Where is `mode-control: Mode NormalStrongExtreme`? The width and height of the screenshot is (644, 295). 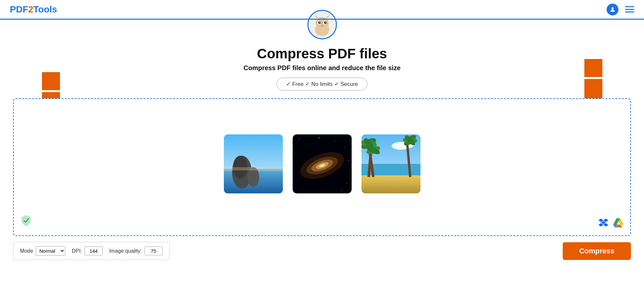 mode-control: Mode NormalStrongExtreme is located at coordinates (43, 251).